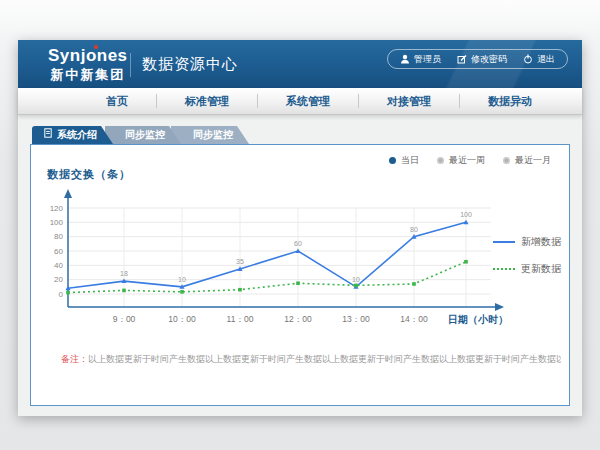 The image size is (600, 450). I want to click on data-point-label: 80, so click(414, 230).